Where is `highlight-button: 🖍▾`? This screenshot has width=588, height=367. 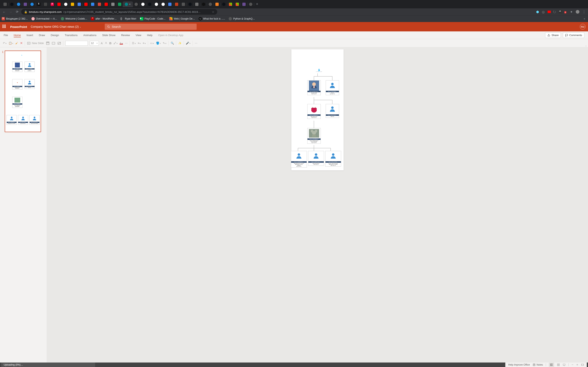
highlight-button: 🖍▾ is located at coordinates (116, 43).